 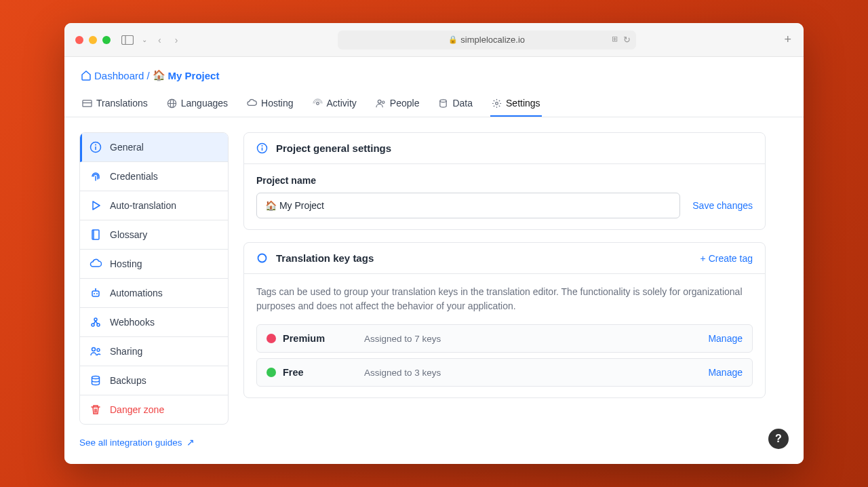 I want to click on sidebar-item-webhooks: Webhooks, so click(x=154, y=323).